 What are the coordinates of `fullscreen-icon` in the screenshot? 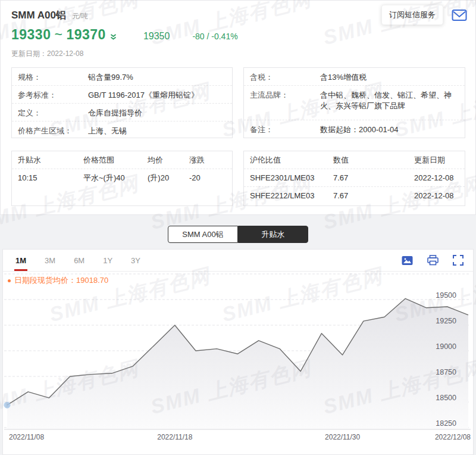 It's located at (458, 260).